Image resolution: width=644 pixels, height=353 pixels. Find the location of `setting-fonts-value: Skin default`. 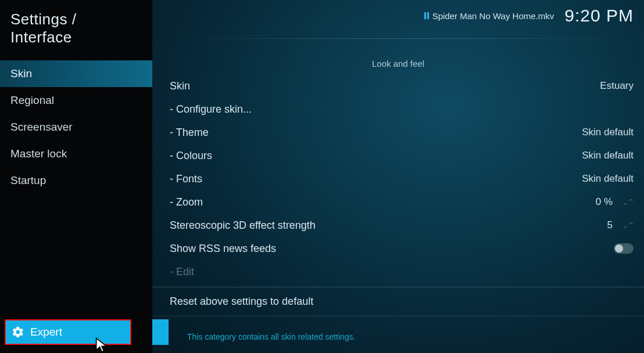

setting-fonts-value: Skin default is located at coordinates (608, 179).